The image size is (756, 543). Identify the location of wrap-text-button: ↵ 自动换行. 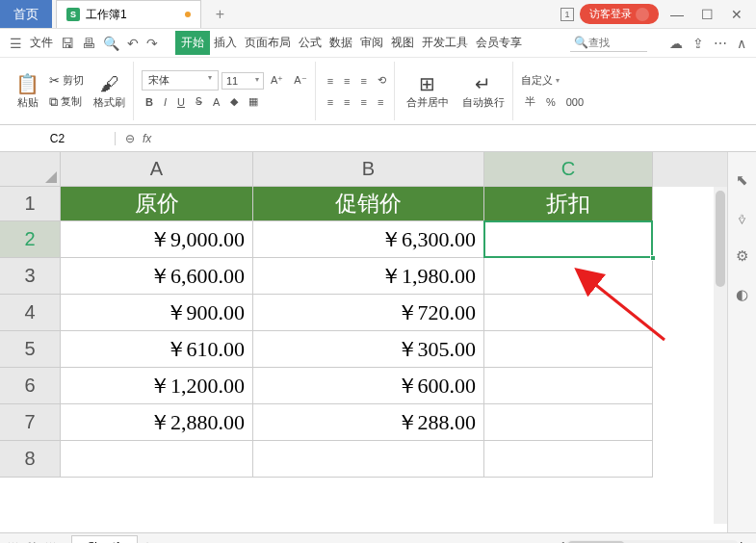
(483, 90).